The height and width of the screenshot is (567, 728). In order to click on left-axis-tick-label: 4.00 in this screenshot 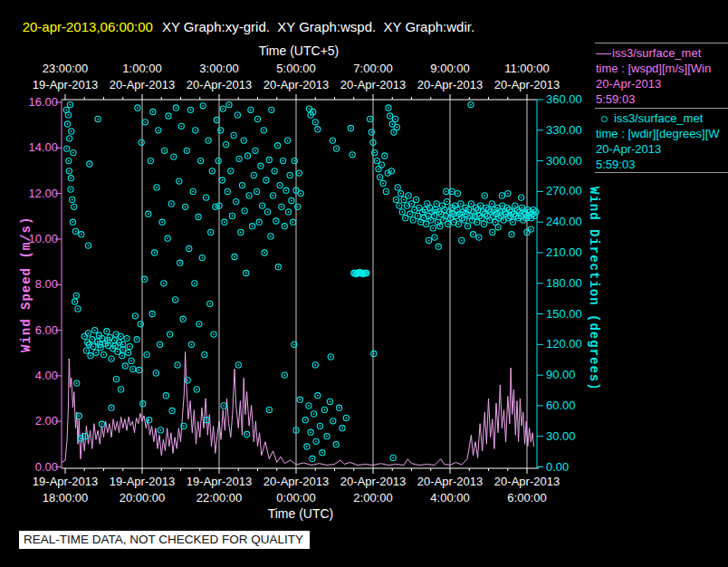, I will do `click(30, 375)`.